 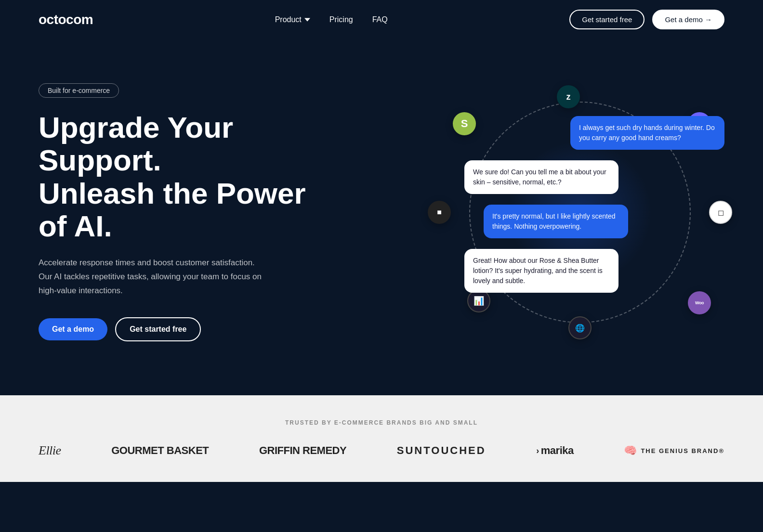 What do you see at coordinates (594, 207) in the screenshot?
I see `chat-bubbles: I always get such dry hands during winte…` at bounding box center [594, 207].